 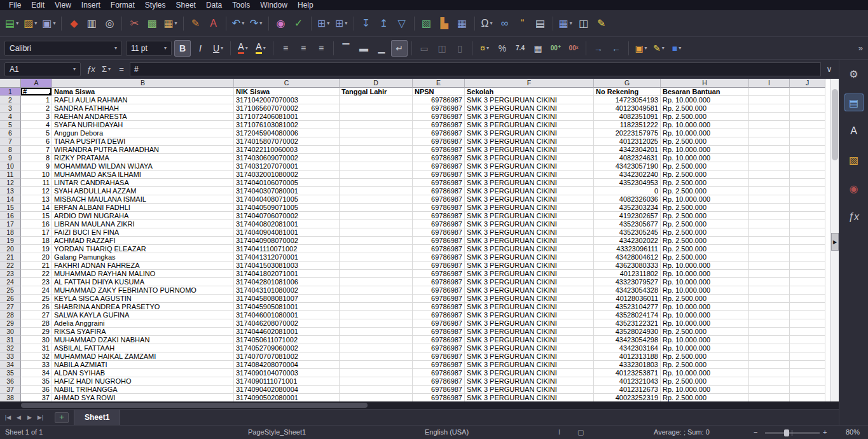 I want to click on cell-J30, so click(x=808, y=332).